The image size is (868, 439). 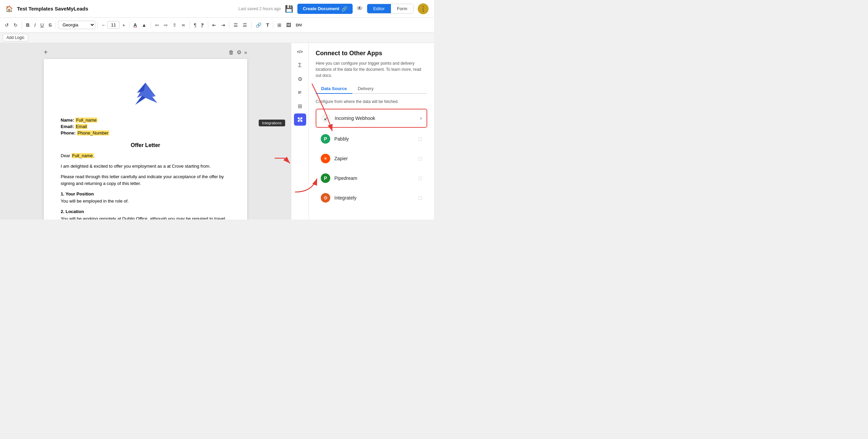 What do you see at coordinates (372, 69) in the screenshot?
I see `panel-desc: Here you can configure your trigger poin…` at bounding box center [372, 69].